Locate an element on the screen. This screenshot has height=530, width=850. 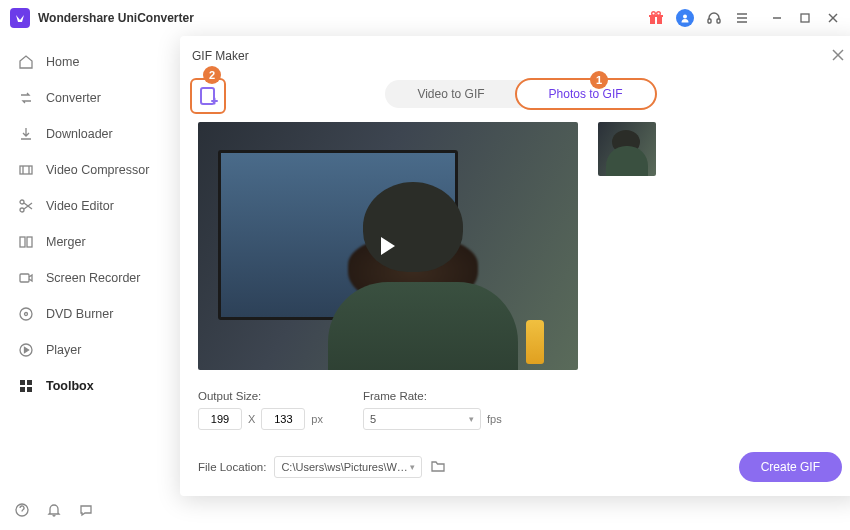
menu-icon is located at coordinates (742, 18).